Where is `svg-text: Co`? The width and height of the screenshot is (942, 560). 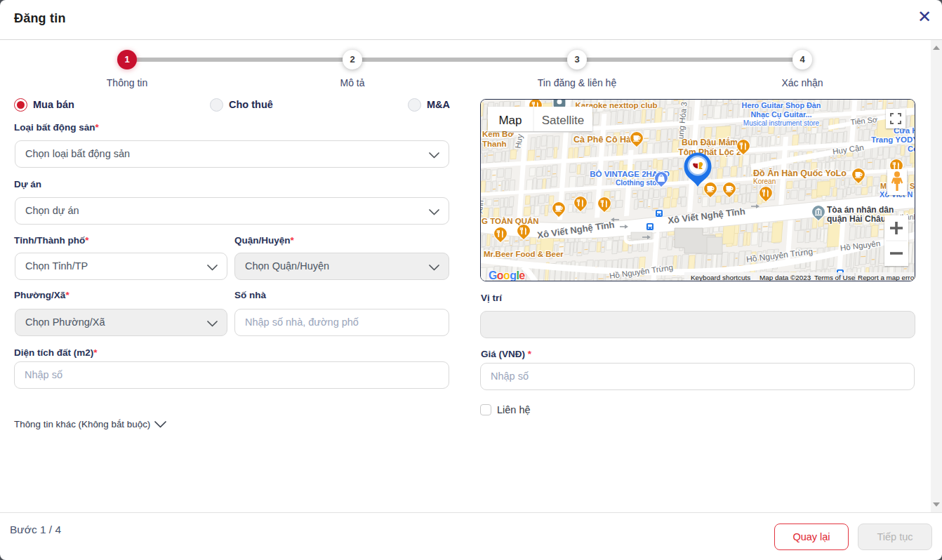 svg-text: Co is located at coordinates (911, 149).